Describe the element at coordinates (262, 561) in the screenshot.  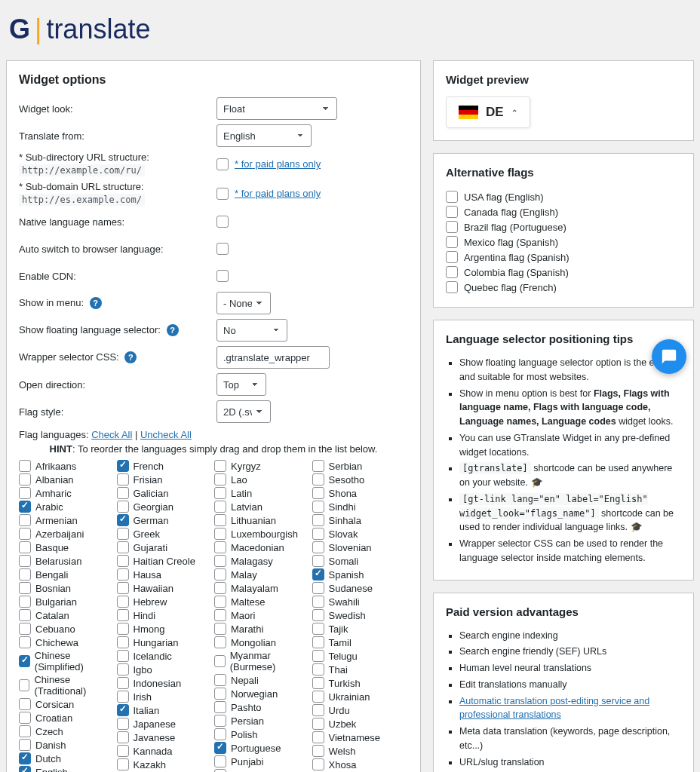
I see `language-item: Malagasy` at that location.